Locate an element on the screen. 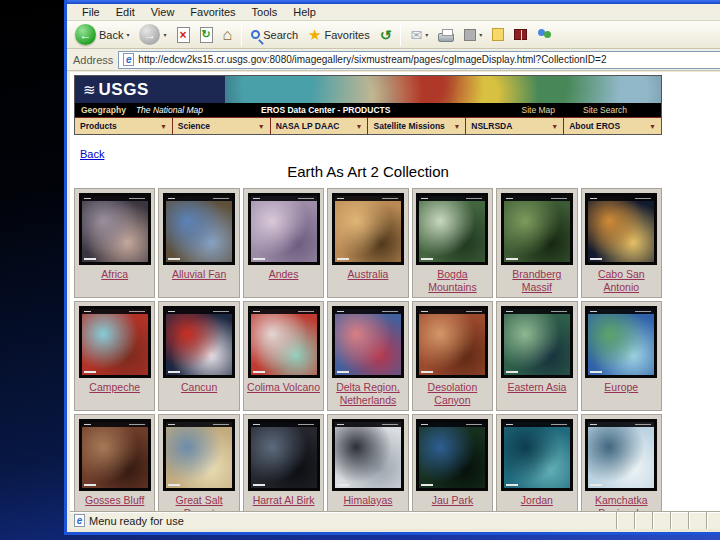 The height and width of the screenshot is (540, 720). nav-dropdown-item: About EROS ▼ is located at coordinates (612, 126).